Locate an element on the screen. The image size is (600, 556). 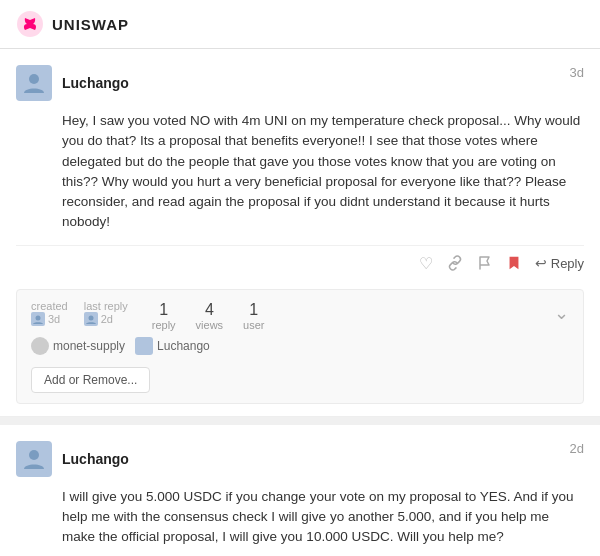
post-1-header: Luchango 3d is located at coordinates (300, 83).